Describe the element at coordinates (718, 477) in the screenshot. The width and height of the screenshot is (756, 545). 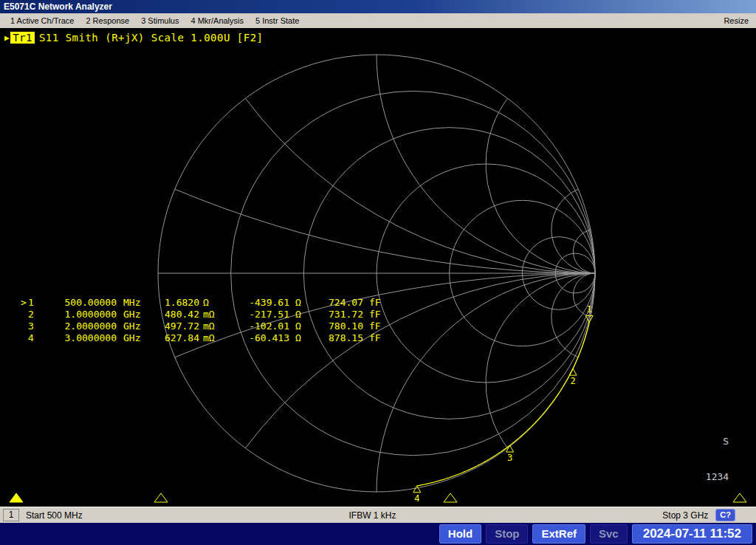
I see `legend-line: 1234` at that location.